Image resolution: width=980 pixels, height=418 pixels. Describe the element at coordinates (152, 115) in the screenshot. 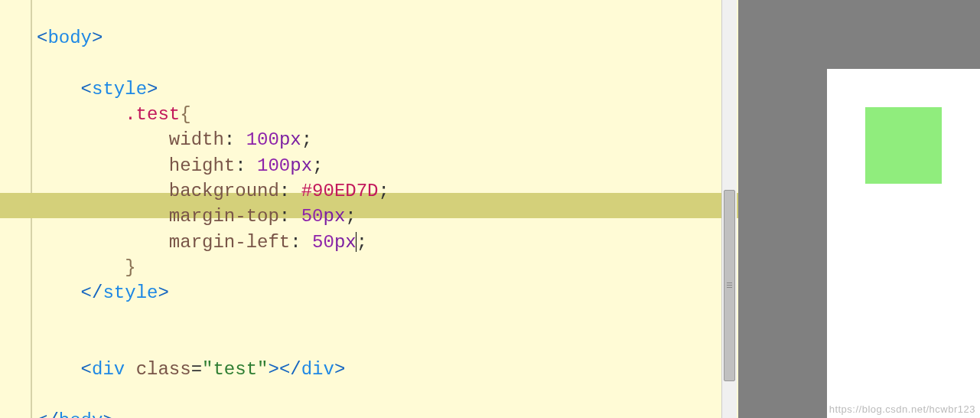

I see `css-selector-test: .test` at that location.